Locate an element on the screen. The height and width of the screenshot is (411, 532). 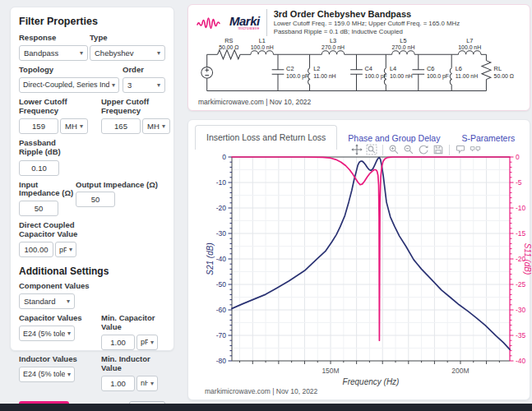
part-l4-value: 10.00 nH is located at coordinates (401, 76).